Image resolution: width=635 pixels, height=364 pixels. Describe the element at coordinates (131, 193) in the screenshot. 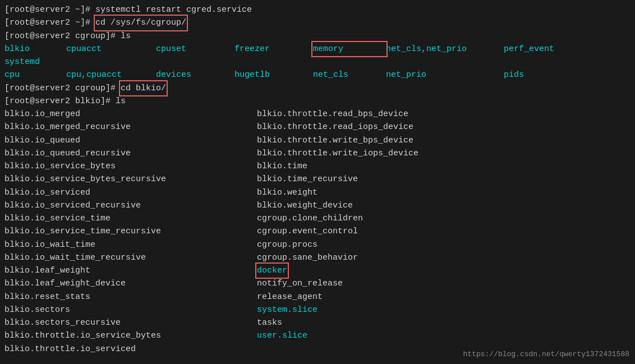

I see `bl-7: blkio.io_serviced` at that location.